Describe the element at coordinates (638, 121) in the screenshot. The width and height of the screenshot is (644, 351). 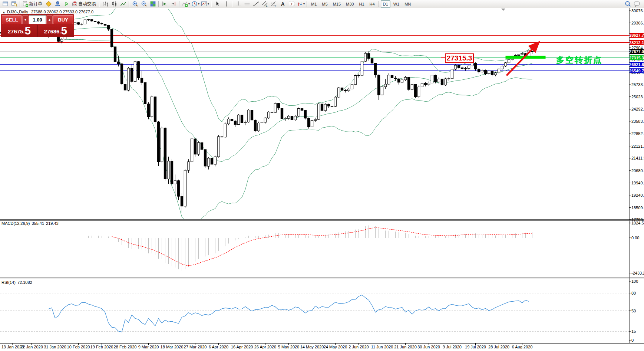
I see `svg-text: 23583.0` at that location.